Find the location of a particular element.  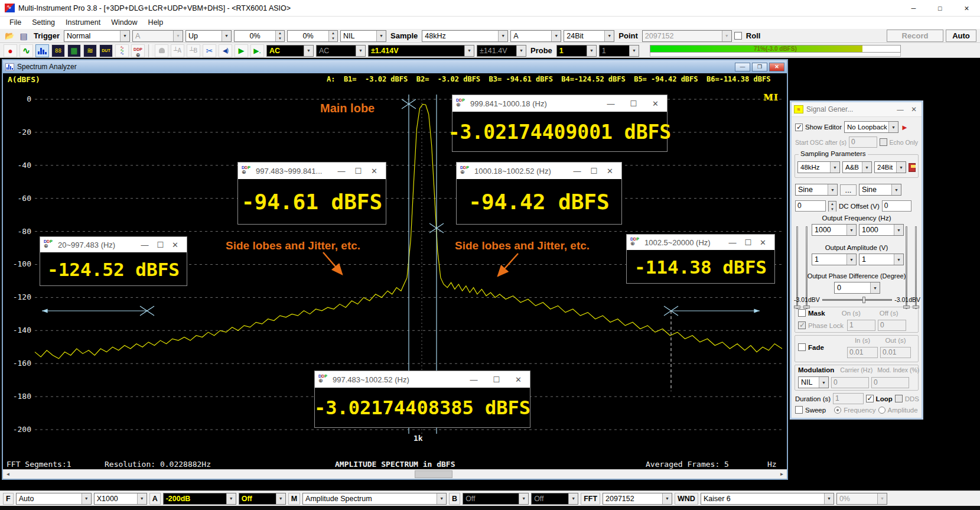

alarm-icon is located at coordinates (162, 51).